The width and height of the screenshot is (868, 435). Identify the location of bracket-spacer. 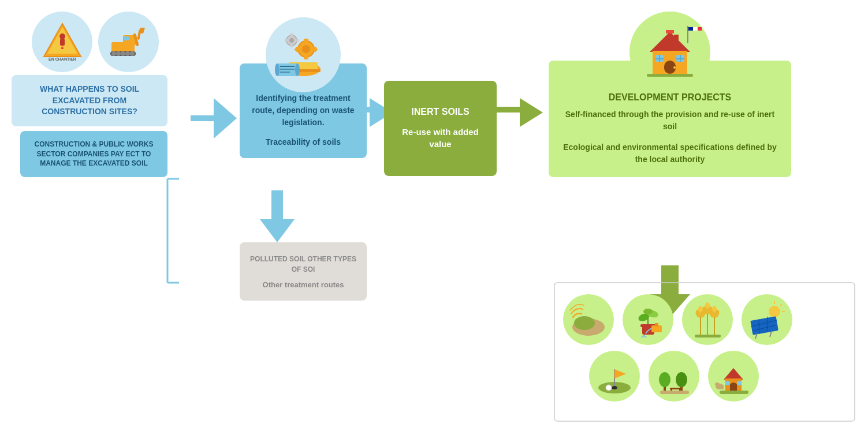
(16, 154).